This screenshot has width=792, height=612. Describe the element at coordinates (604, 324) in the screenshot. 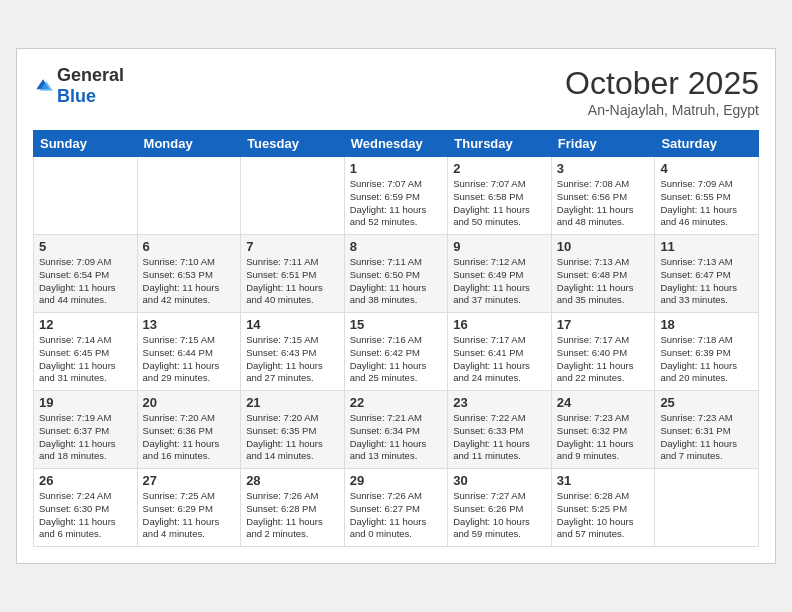

I see `day-number: 17` at that location.